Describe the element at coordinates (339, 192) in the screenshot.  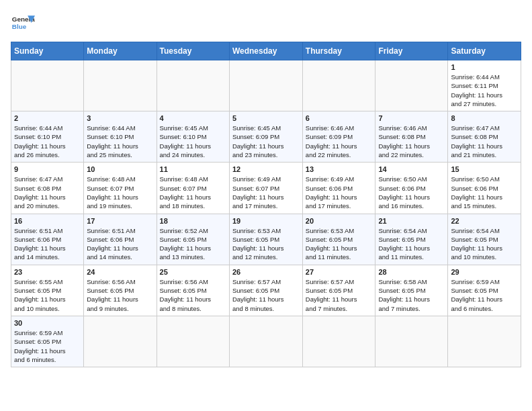
I see `day-info: Sunrise: 6:49 AMSunset: 6:06 PMDaylight:…` at that location.